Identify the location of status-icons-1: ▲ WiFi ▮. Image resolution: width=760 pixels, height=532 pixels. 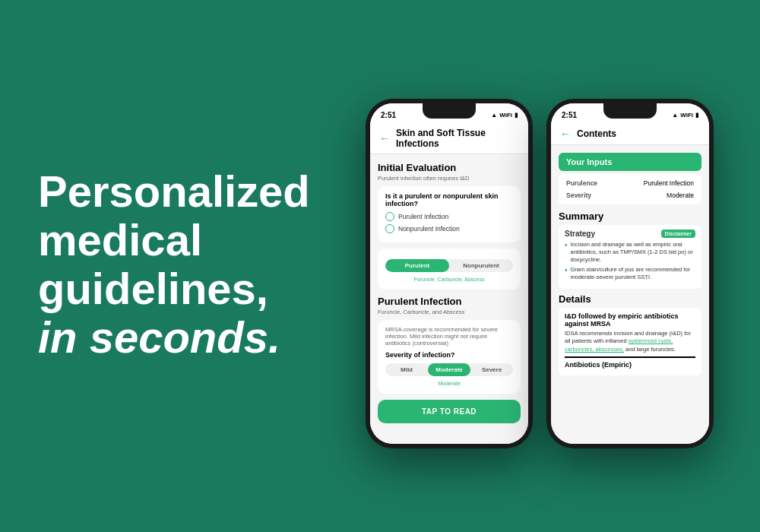
(505, 116).